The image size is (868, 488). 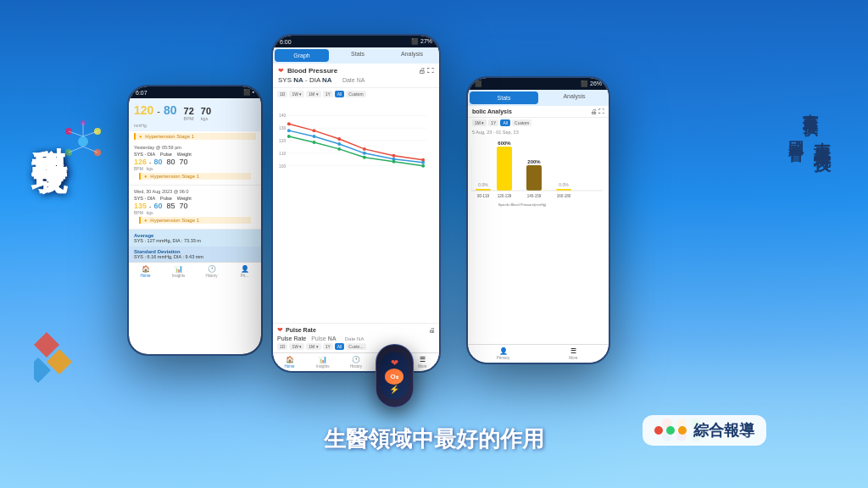 I want to click on r-filter-all: All, so click(x=505, y=123).